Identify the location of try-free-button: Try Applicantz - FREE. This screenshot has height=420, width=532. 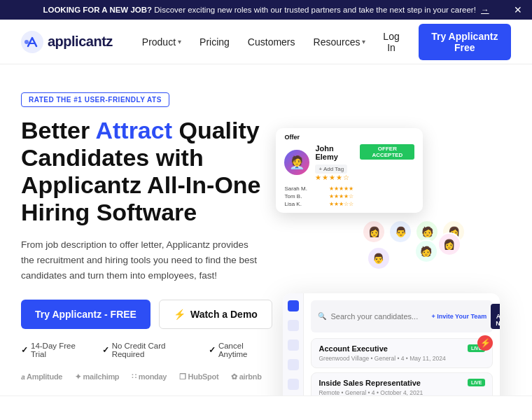
(85, 314).